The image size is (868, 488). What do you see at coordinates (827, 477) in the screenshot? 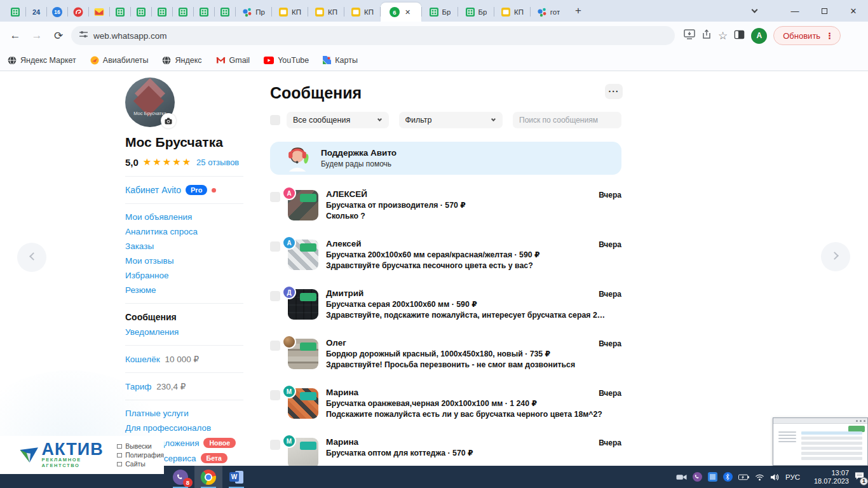
I see `taskbar-clock: 13:07 18.07.2023` at bounding box center [827, 477].